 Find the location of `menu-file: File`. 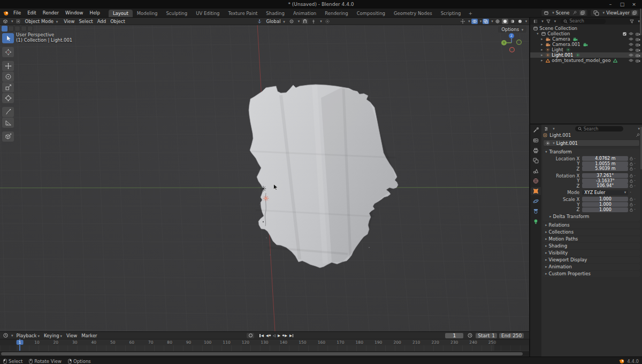

menu-file: File is located at coordinates (17, 13).